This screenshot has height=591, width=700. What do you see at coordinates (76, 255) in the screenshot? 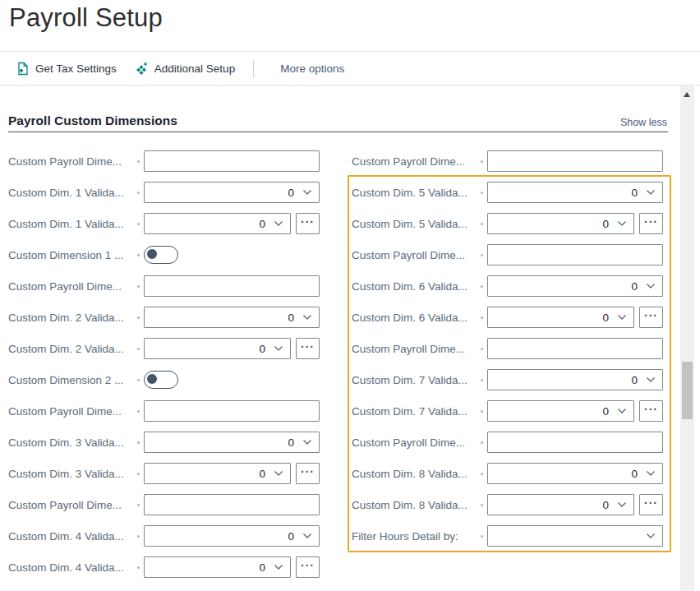
I see `field-label-cell: Custom Dimension 1 ...` at bounding box center [76, 255].